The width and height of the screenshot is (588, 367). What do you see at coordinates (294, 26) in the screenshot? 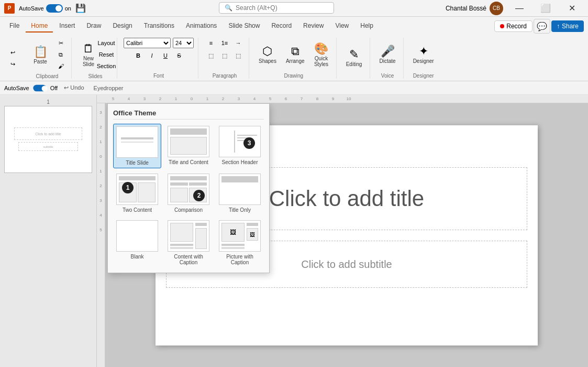
I see `ribbon-tabs: File Home Insert Draw Design Transitions…` at bounding box center [294, 26].